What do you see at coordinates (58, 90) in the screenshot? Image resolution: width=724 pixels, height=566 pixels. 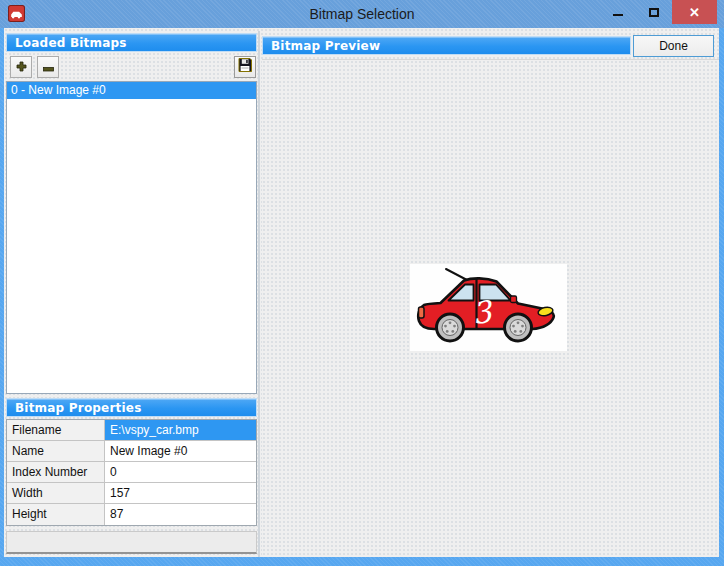 I see `list-item-label: 0 - New Image #0` at bounding box center [58, 90].